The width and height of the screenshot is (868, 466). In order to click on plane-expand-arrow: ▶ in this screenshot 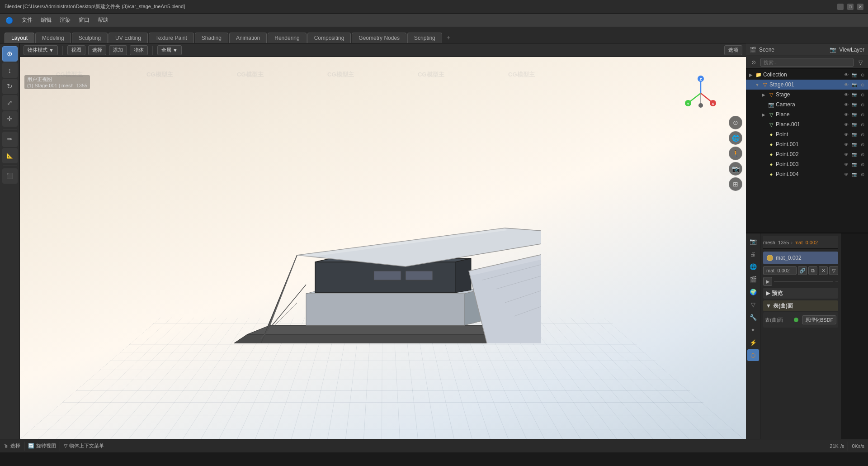, I will do `click(764, 114)`.